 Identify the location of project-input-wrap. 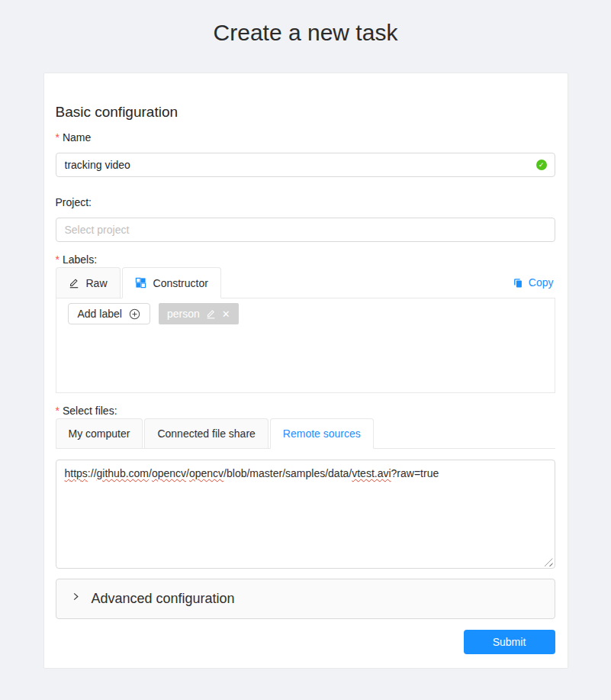
(305, 230).